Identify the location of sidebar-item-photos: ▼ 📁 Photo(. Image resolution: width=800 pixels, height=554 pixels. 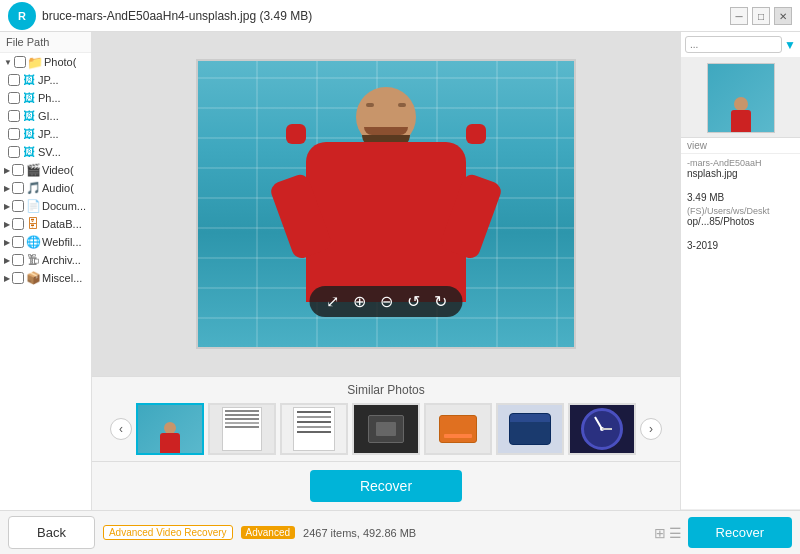
(46, 62).